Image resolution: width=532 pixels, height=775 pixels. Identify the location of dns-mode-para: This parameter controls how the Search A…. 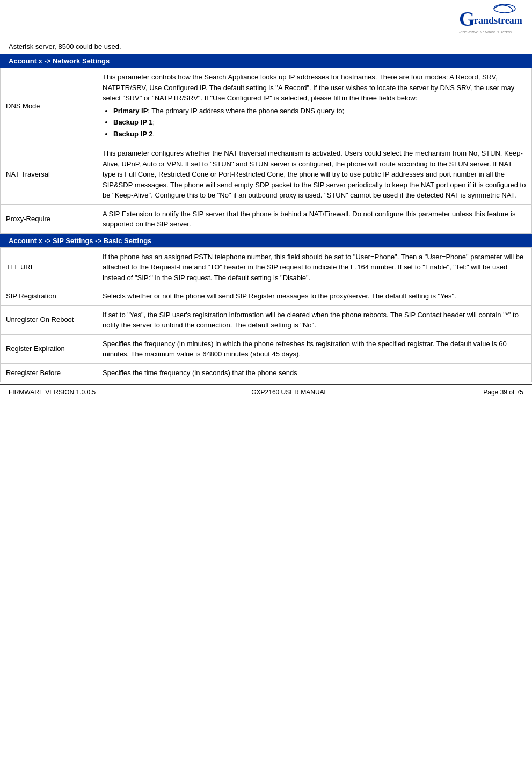
(315, 88).